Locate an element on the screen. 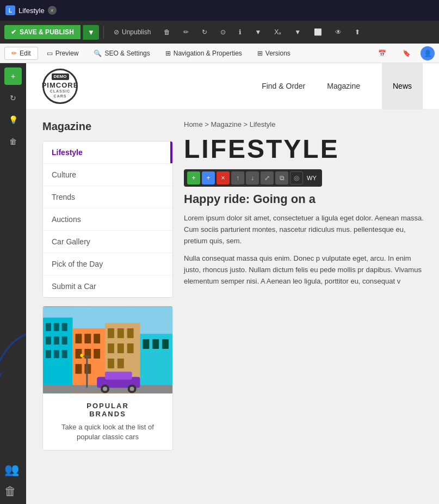 This screenshot has height=504, width=439. card-title-area: POPULAR BRANDS Take a quick look at the … is located at coordinates (108, 422).